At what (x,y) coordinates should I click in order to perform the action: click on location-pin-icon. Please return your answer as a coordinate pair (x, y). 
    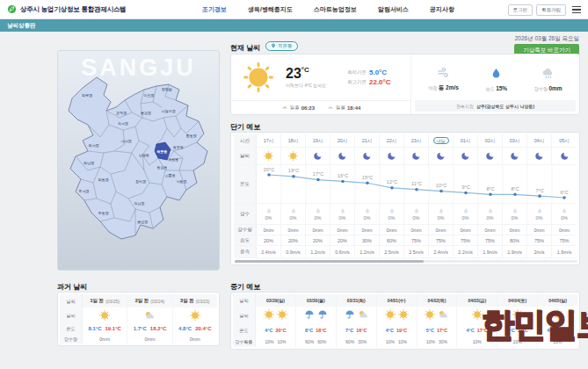
    Looking at the image, I should click on (273, 46).